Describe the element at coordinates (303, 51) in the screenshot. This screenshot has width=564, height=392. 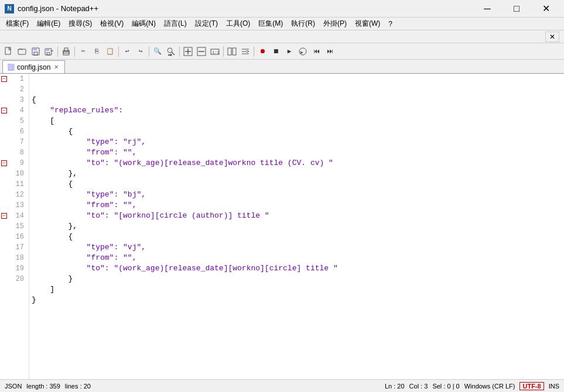
I see `tb-macro-save: ▶` at that location.